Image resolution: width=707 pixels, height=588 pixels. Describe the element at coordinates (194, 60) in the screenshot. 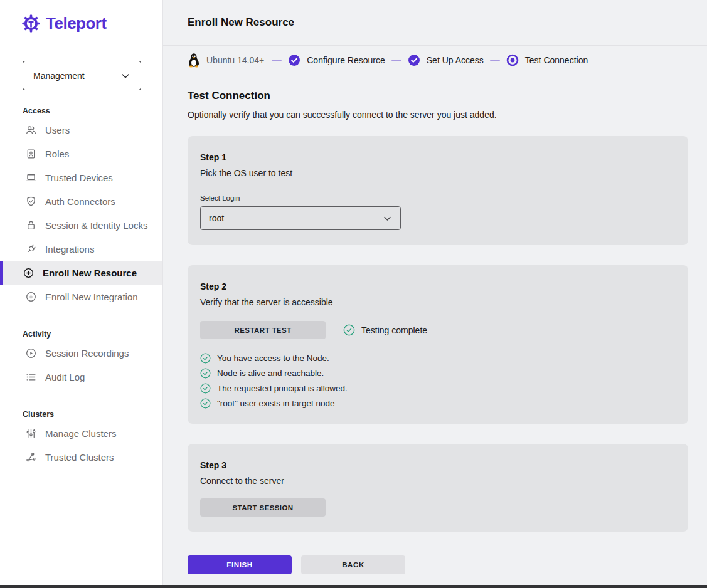

I see `linux-tux-icon` at that location.